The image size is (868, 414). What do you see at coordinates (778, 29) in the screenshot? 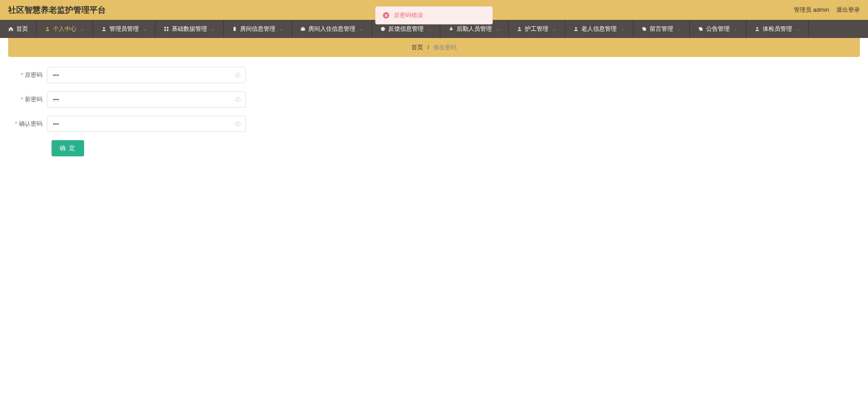
I see `nav-label: 体检员管理` at bounding box center [778, 29].